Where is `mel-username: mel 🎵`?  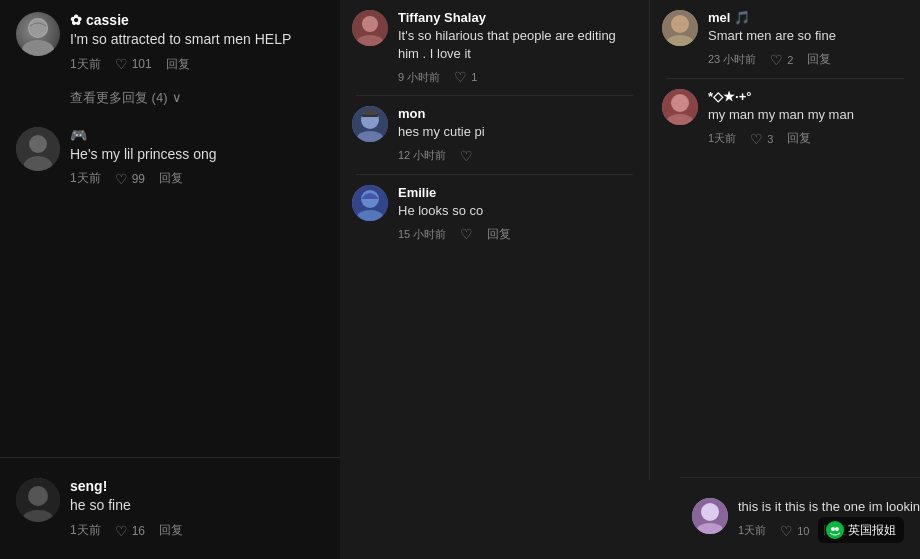 mel-username: mel 🎵 is located at coordinates (808, 18).